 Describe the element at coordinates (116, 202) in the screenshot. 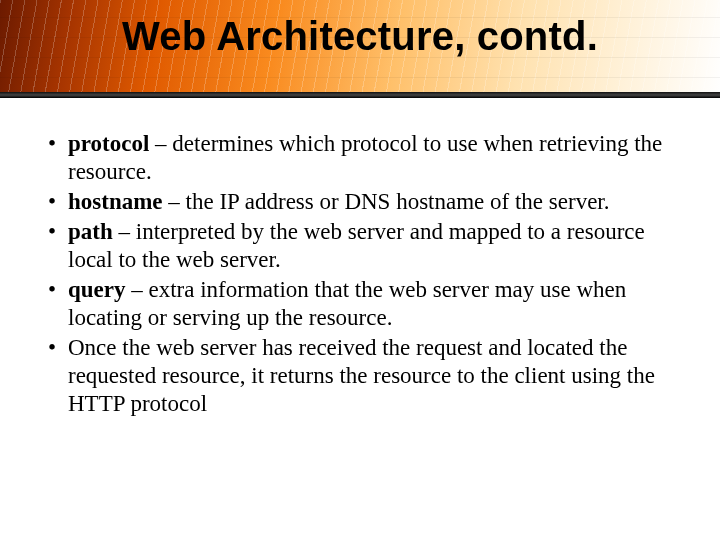

I see `bullet-term: hostname` at that location.